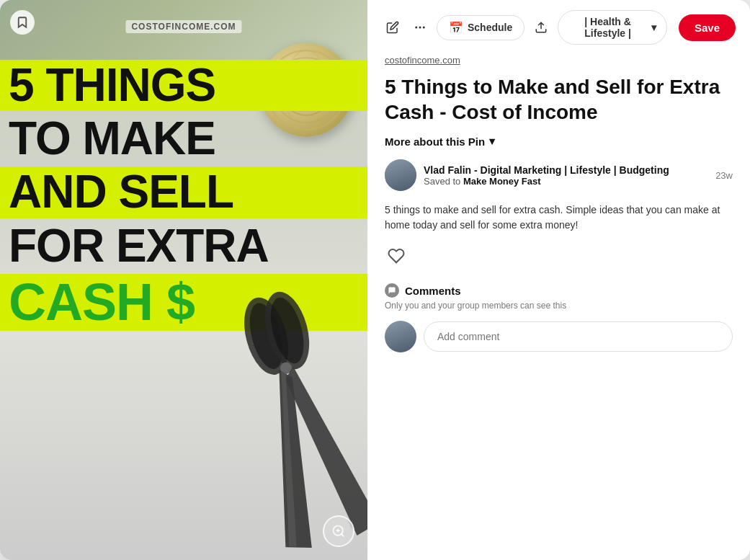 This screenshot has width=750, height=560. What do you see at coordinates (559, 61) in the screenshot?
I see `source-link: costofincome.com` at bounding box center [559, 61].